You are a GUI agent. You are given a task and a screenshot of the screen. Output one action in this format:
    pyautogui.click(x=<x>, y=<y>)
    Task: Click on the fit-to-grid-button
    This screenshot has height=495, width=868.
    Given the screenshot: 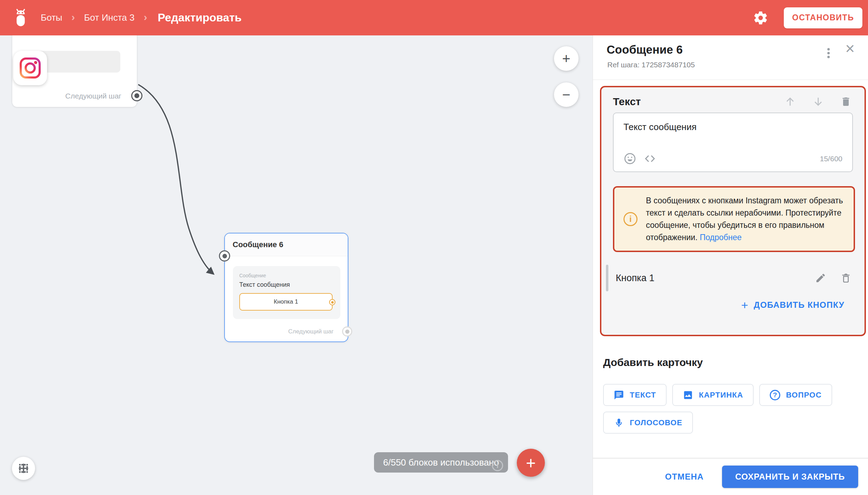 What is the action you would take?
    pyautogui.click(x=24, y=468)
    